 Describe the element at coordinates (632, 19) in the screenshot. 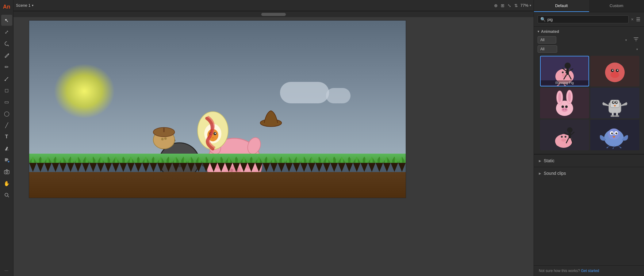

I see `search-clear-button: ×` at that location.